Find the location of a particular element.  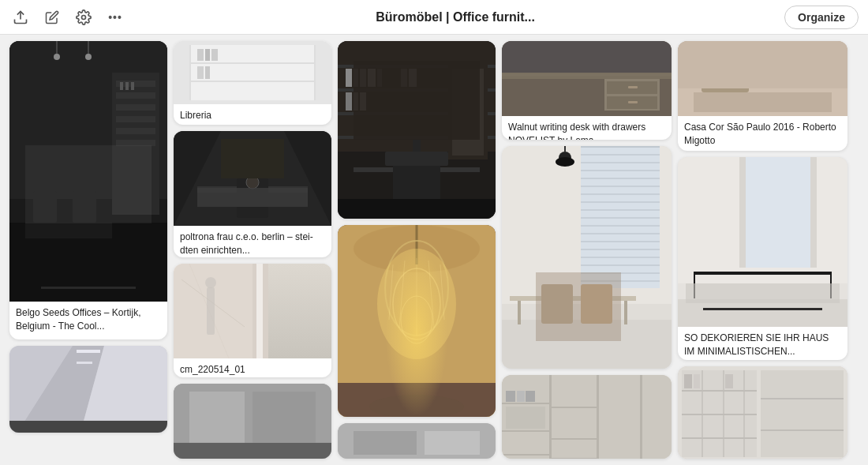

pin-casa-cor: Casa Cor São Paulo 2016 - Roberto Migott… is located at coordinates (762, 96).